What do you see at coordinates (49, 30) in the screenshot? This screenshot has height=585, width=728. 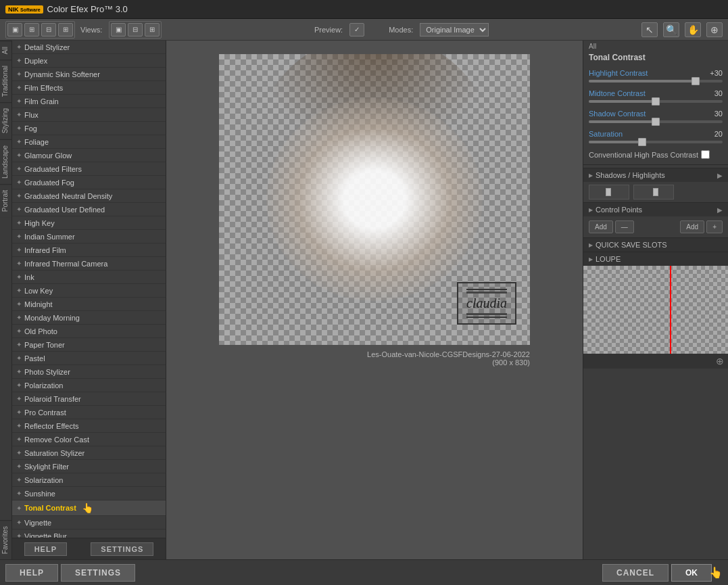 I see `compare-view-btn: ⊟` at bounding box center [49, 30].